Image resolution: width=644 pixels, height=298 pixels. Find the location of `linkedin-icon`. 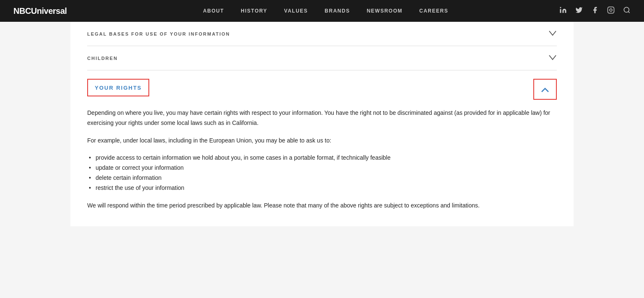

linkedin-icon is located at coordinates (563, 11).